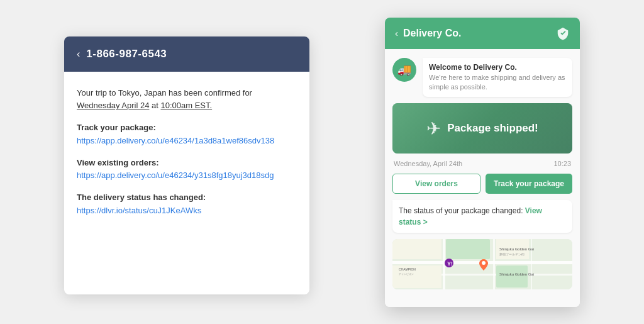  I want to click on orders-label: View existing orders:, so click(118, 162).